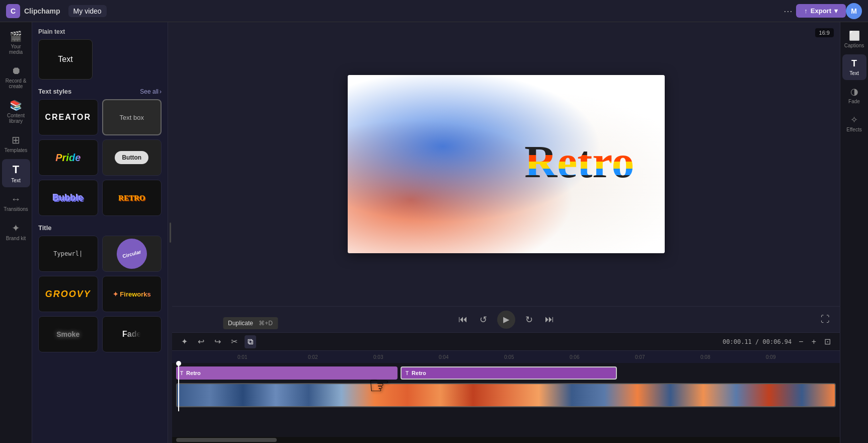  I want to click on export-icon: ↑, so click(806, 11).